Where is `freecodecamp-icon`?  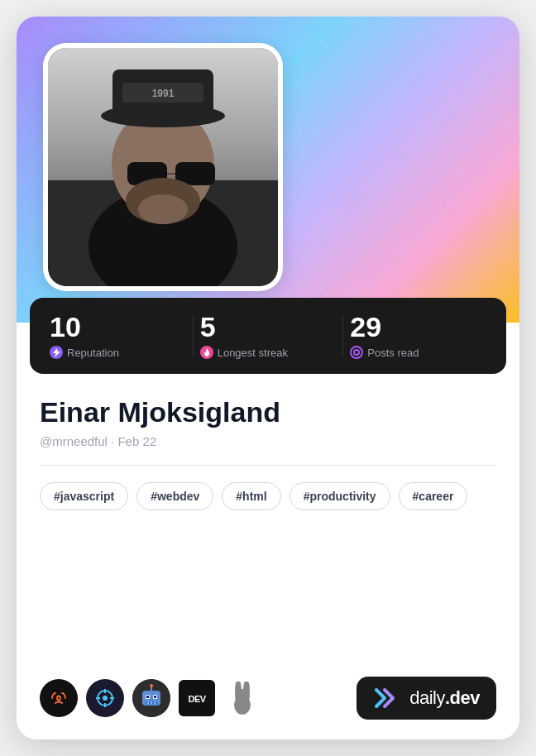
freecodecamp-icon is located at coordinates (59, 698).